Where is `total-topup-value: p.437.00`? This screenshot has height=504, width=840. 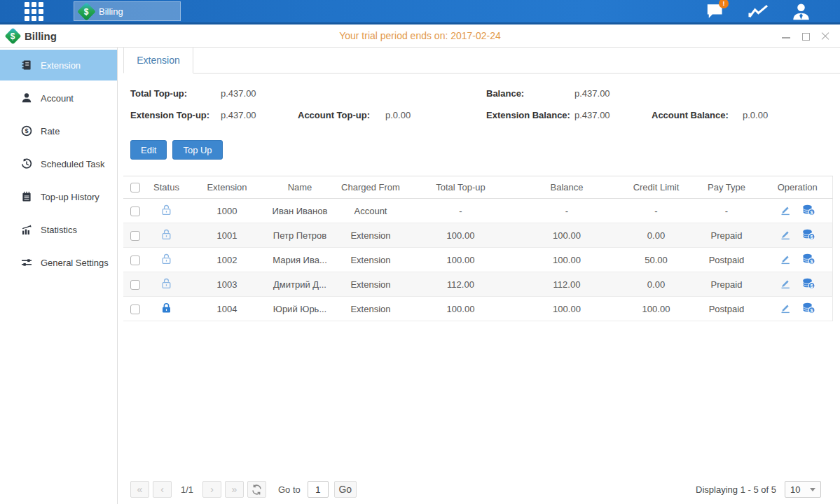
total-topup-value: p.437.00 is located at coordinates (238, 94).